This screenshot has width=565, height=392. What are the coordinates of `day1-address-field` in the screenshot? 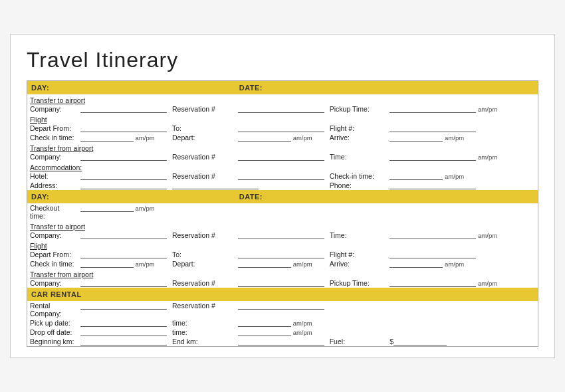 It's located at (124, 185).